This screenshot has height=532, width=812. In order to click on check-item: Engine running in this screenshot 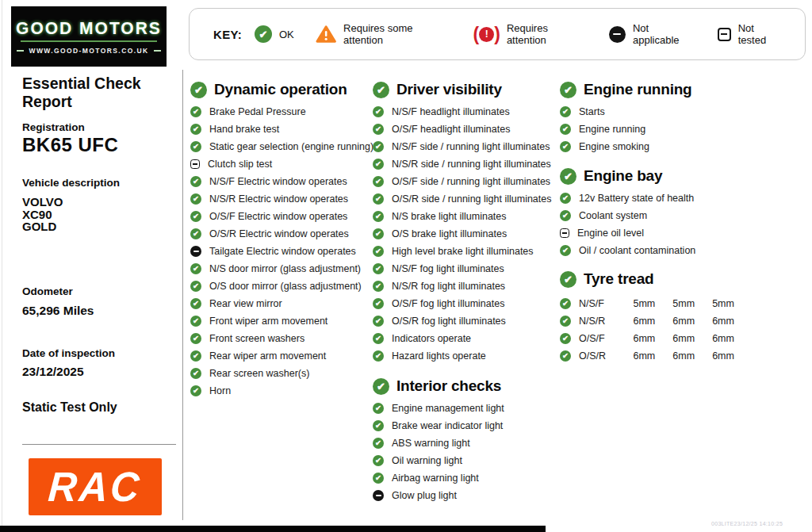, I will do `click(652, 129)`.